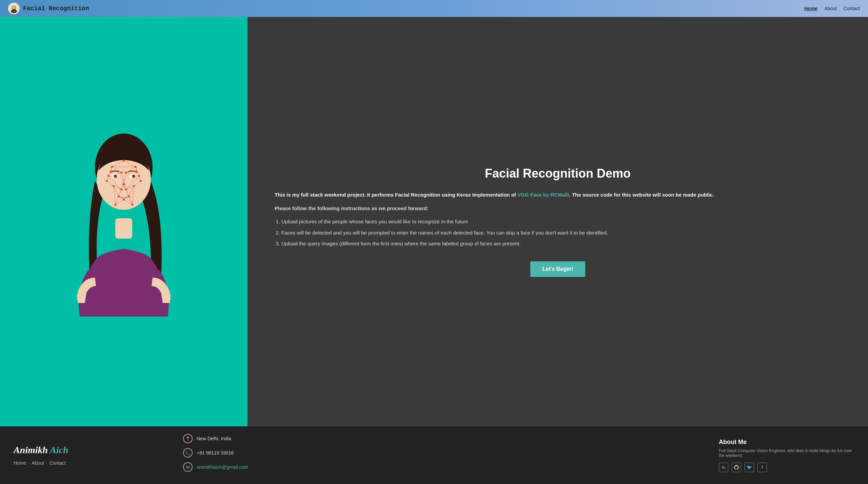 The image size is (868, 484). What do you see at coordinates (448, 467) in the screenshot?
I see `footer-email: ✉ animikhaich@gmail.com` at bounding box center [448, 467].